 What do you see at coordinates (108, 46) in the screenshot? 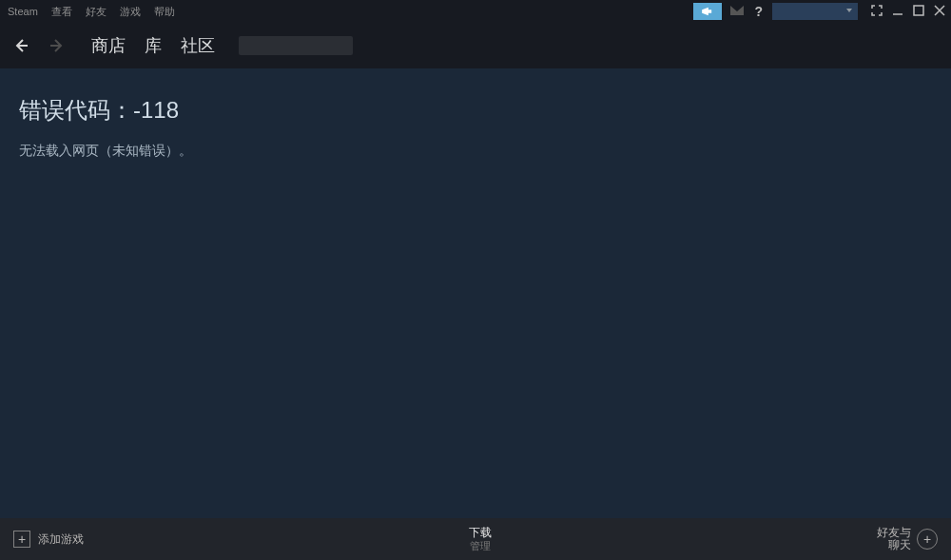
I see `nav-tab-store: 商店` at bounding box center [108, 46].